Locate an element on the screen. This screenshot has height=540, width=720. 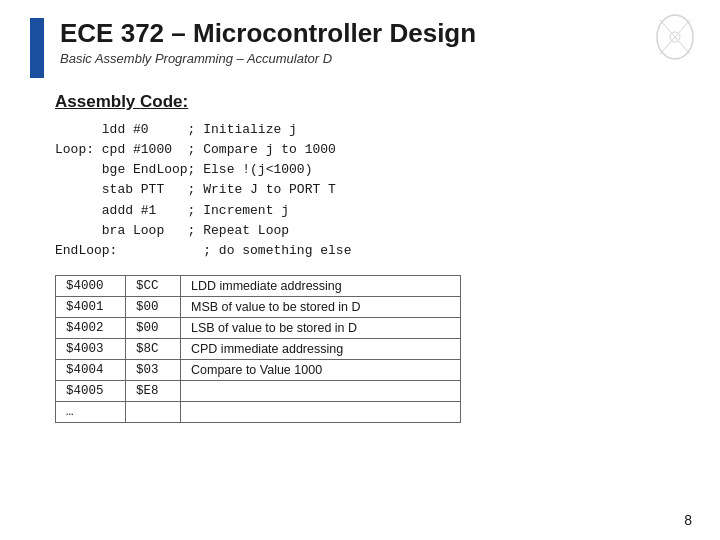
cell-description: LSB of value to be stored in D is located at coordinates (321, 328).